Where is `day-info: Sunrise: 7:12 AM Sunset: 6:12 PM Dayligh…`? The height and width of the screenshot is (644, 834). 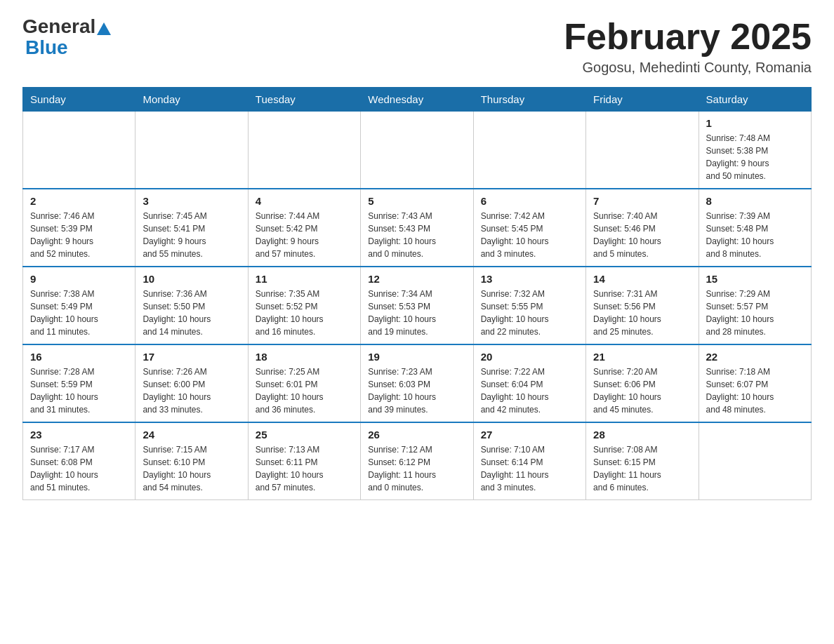 day-info: Sunrise: 7:12 AM Sunset: 6:12 PM Dayligh… is located at coordinates (417, 469).